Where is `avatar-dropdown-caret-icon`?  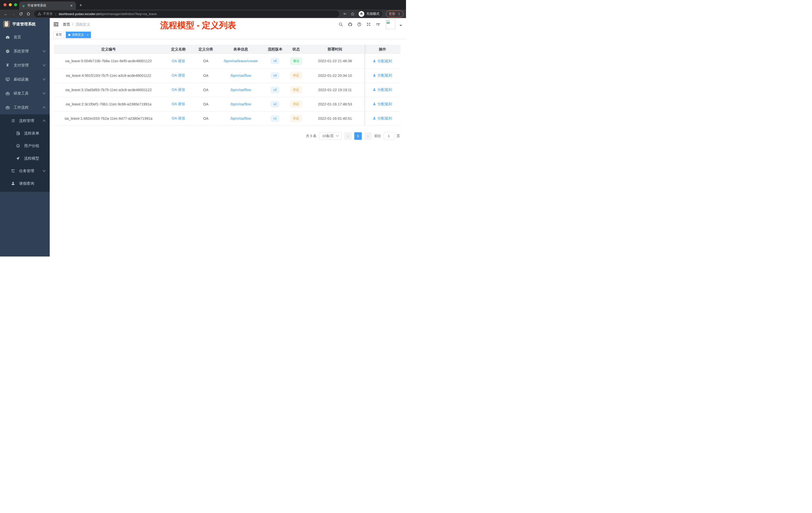
avatar-dropdown-caret-icon is located at coordinates (401, 26).